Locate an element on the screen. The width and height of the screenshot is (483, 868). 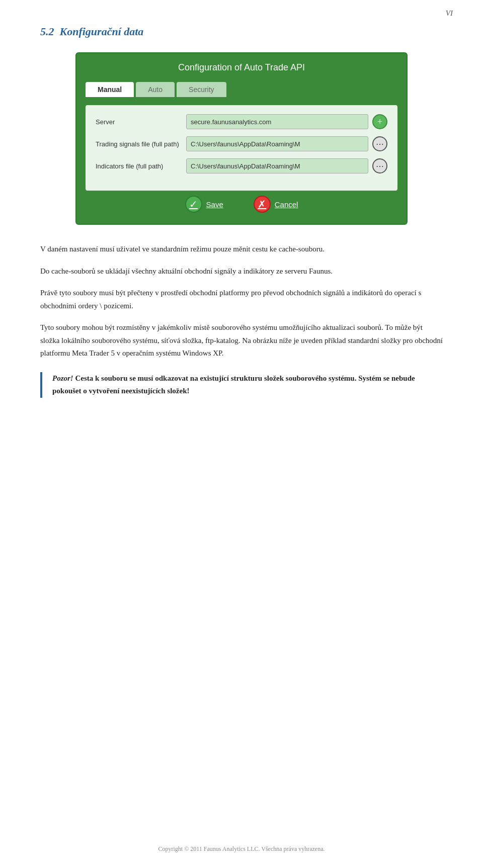
save-button: ✓ Save is located at coordinates (204, 204).